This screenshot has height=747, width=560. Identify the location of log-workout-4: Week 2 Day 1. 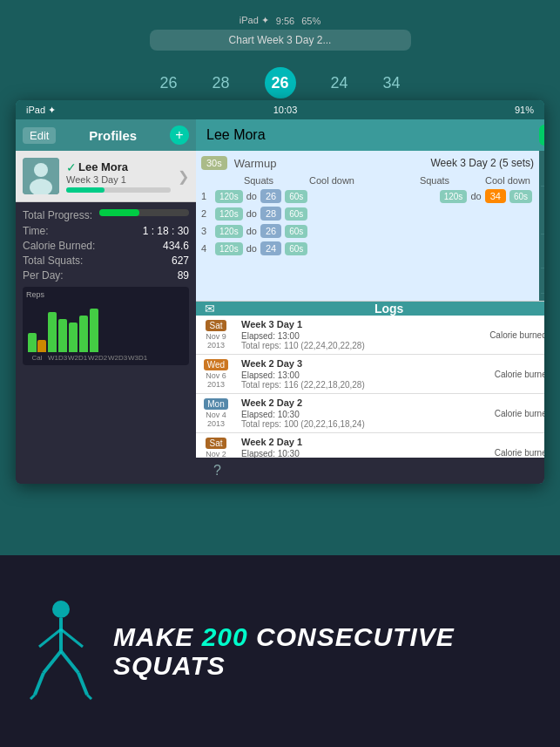
(361, 442).